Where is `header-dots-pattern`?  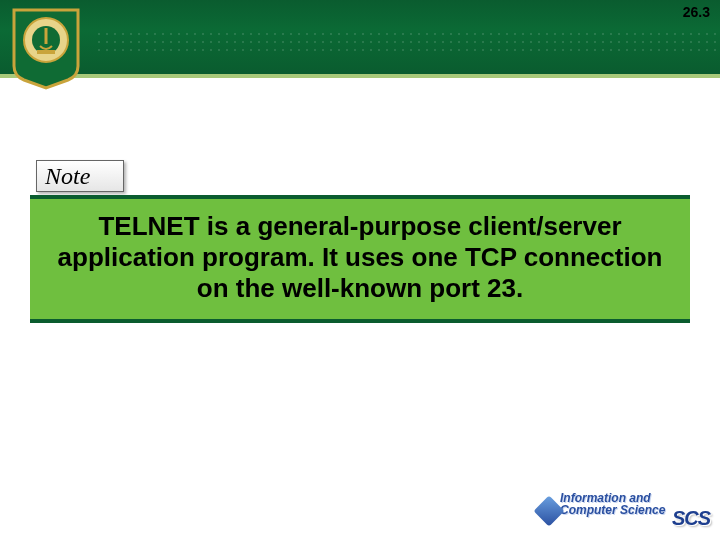
header-dots-pattern is located at coordinates (408, 42).